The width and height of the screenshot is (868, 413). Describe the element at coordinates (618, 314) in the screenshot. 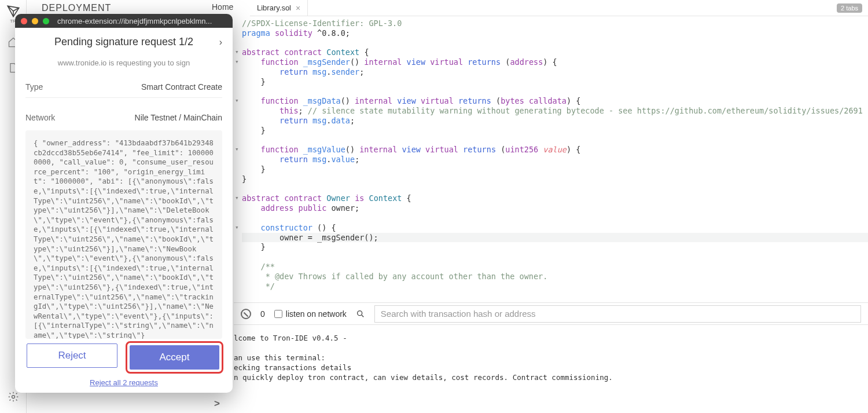

I see `tx-search-input` at that location.